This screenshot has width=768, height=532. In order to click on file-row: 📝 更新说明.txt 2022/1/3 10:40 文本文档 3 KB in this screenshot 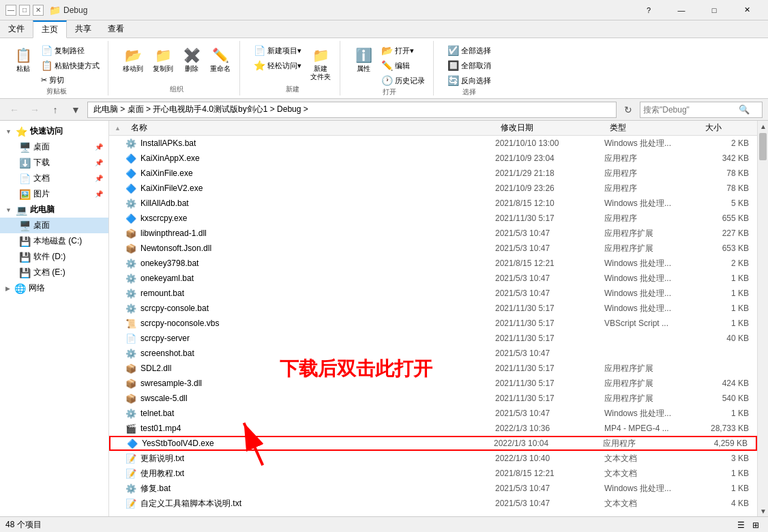, I will do `click(433, 458)`.